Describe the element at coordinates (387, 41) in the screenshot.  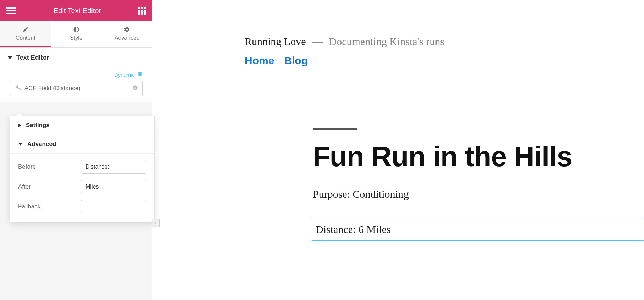
I see `site-tagline: Documenting Kinsta's runs` at that location.